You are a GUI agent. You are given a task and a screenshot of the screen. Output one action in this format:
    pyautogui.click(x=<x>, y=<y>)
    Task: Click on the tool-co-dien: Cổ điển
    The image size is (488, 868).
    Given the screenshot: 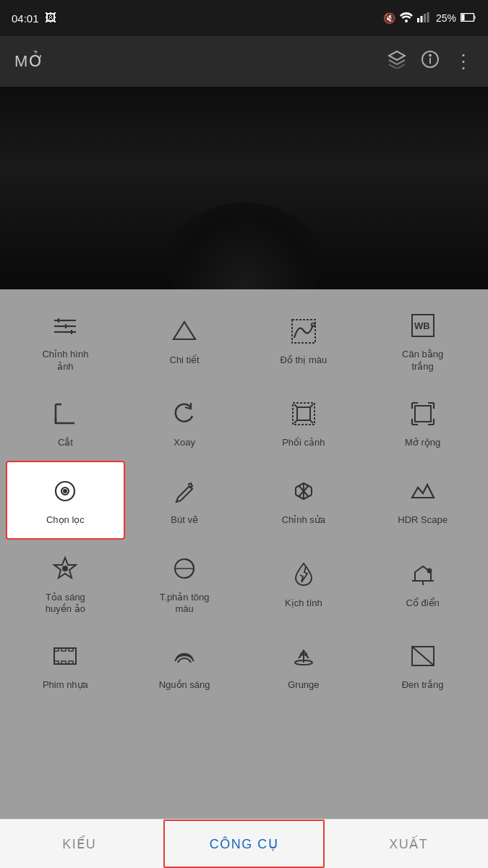 What is the action you would take?
    pyautogui.click(x=422, y=584)
    